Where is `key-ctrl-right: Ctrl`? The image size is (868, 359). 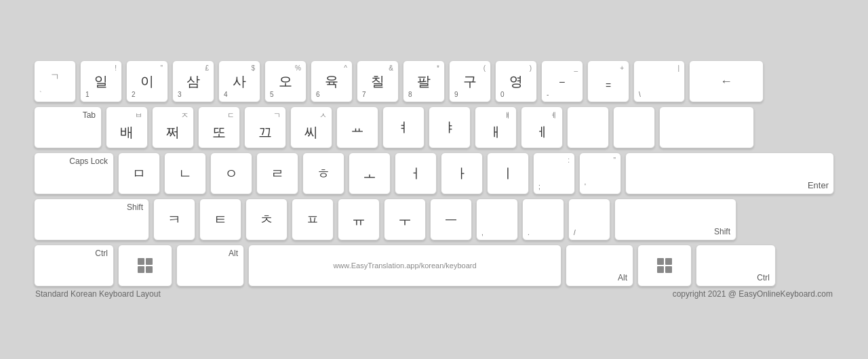 key-ctrl-right: Ctrl is located at coordinates (736, 266).